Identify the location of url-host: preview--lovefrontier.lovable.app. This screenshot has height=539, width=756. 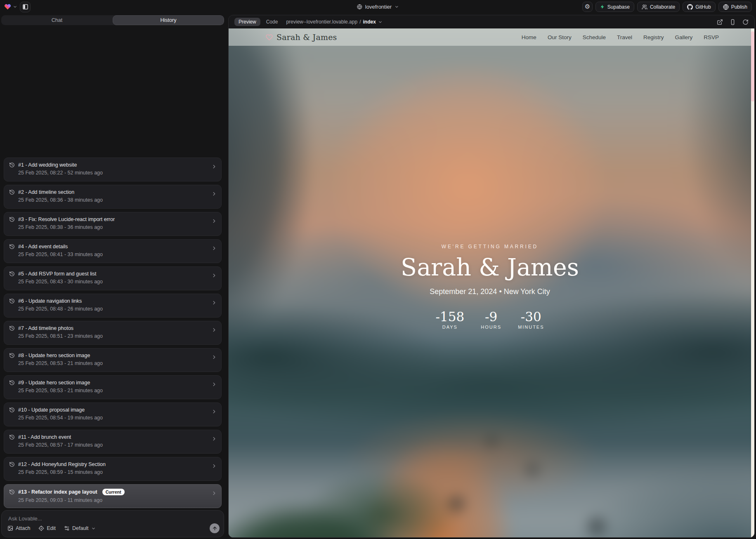
(322, 22).